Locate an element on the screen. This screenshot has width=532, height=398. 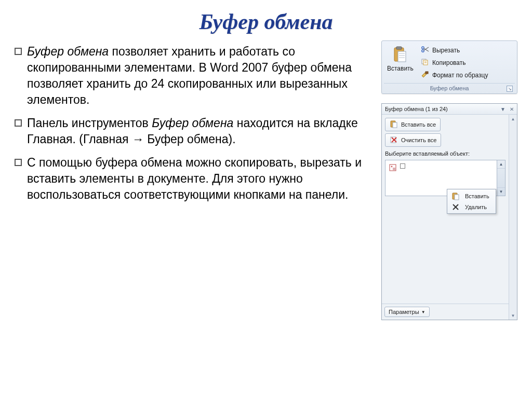
context-paste-icon is located at coordinates (456, 196).